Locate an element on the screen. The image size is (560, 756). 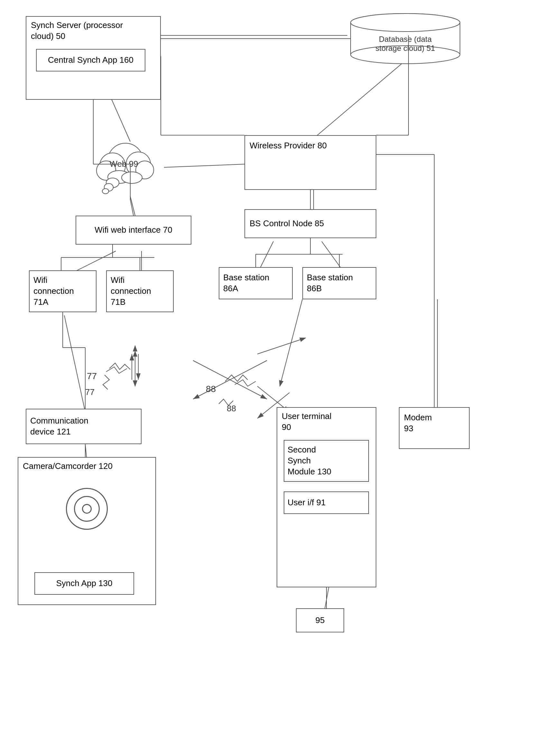
base-station-86b-box: Base station 86B is located at coordinates (339, 283).